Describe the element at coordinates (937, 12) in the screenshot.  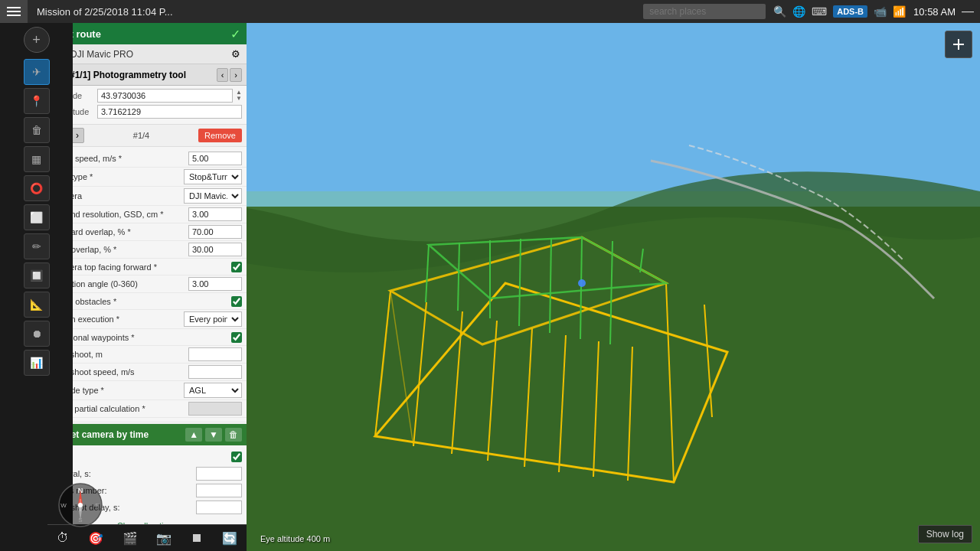
I see `clock: 10:58 AM` at that location.